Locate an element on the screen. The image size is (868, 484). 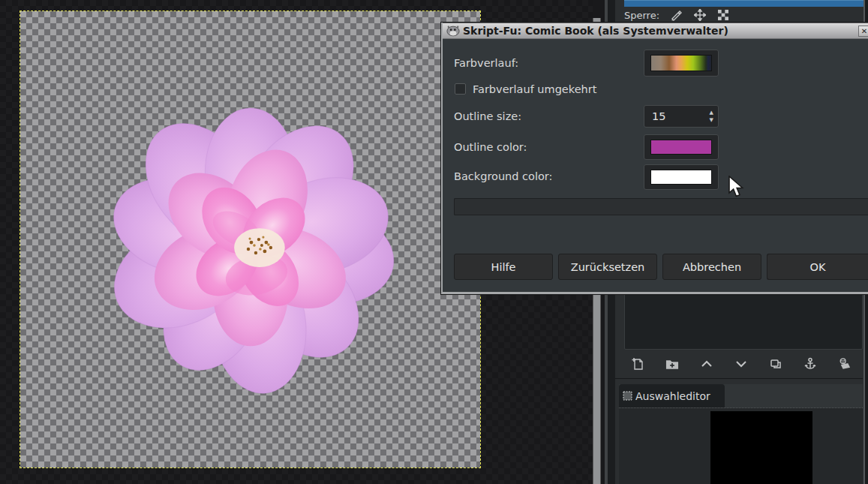
close-button: ✕ is located at coordinates (863, 32).